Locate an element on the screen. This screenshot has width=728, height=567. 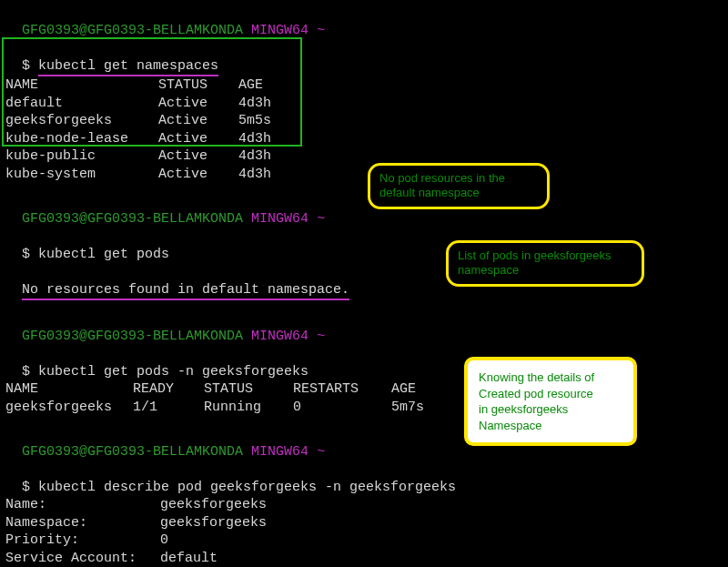
highlight-box-namespaces is located at coordinates (152, 92).